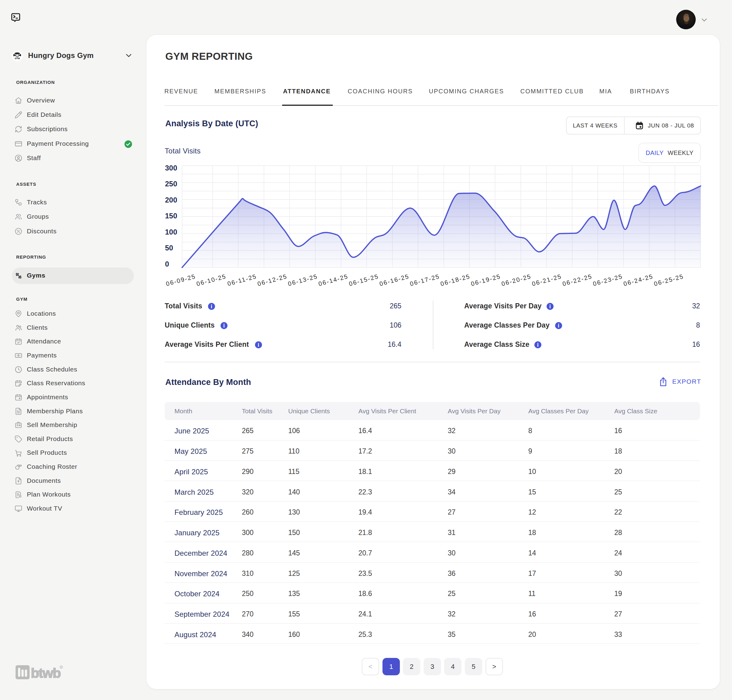  I want to click on svg-text: 06-21-25, so click(547, 280).